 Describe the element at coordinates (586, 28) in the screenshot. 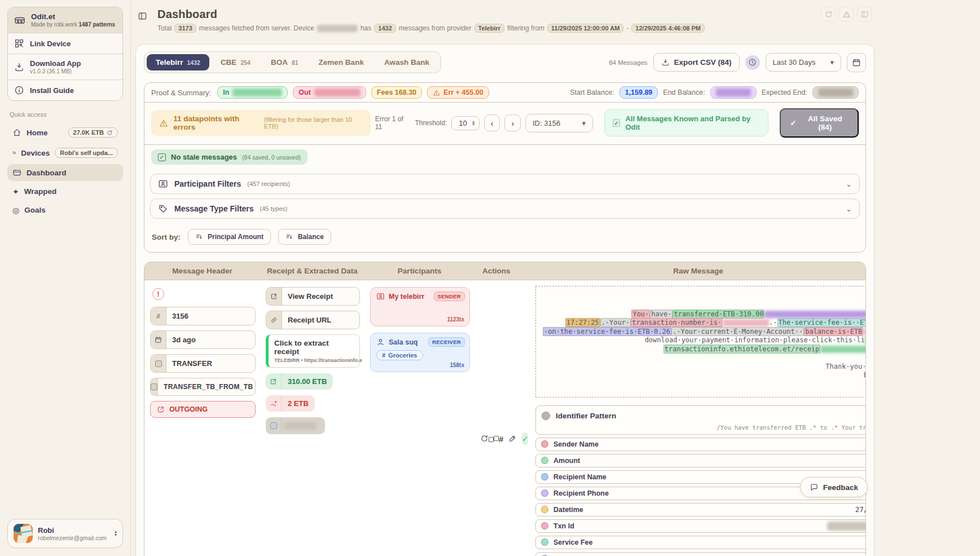

I see `date-from-badge: 11/29/2025 12:00:00 AM` at that location.